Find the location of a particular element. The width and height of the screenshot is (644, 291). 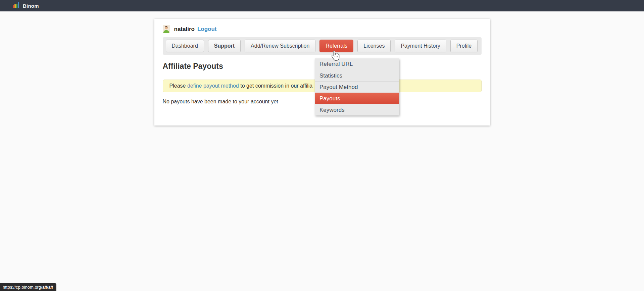

notice-prefix: Please is located at coordinates (178, 86).